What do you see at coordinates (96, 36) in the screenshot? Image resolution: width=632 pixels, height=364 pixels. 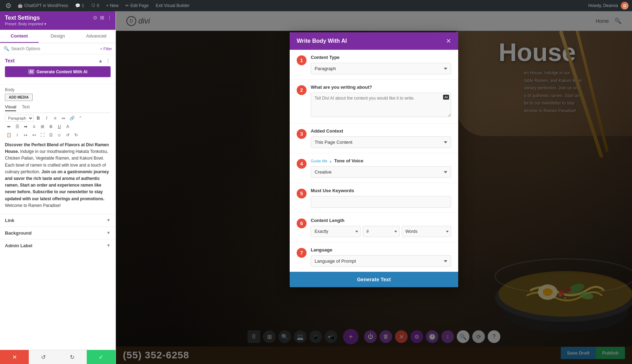 I see `tab-advanced: Advanced` at bounding box center [96, 36].